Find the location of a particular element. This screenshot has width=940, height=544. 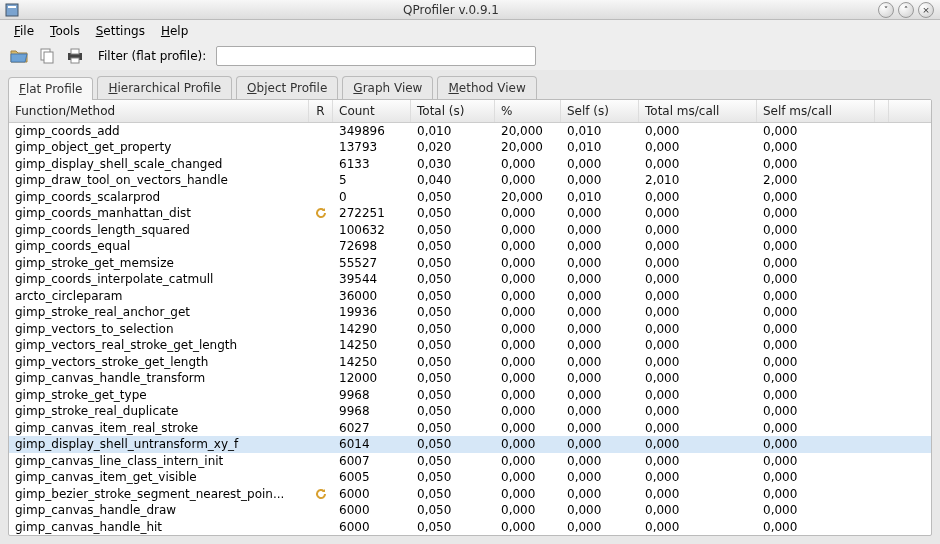

cell-function: gimp_stroke_get_memsize is located at coordinates (159, 263).